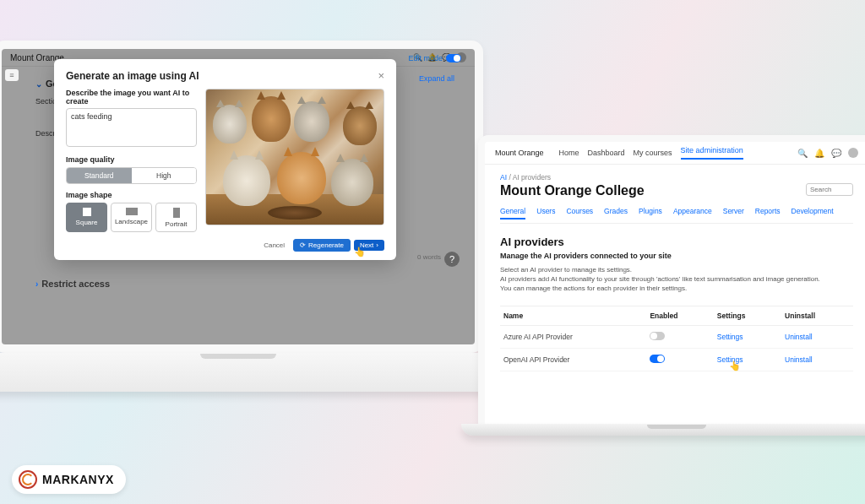 The image size is (865, 504). What do you see at coordinates (653, 153) in the screenshot?
I see `nav-mycourses: My courses` at bounding box center [653, 153].